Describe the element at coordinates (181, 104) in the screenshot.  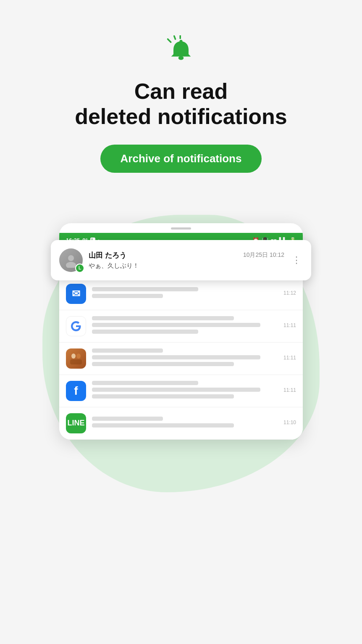
I see `hero-title: Can read deleted notifications` at that location.